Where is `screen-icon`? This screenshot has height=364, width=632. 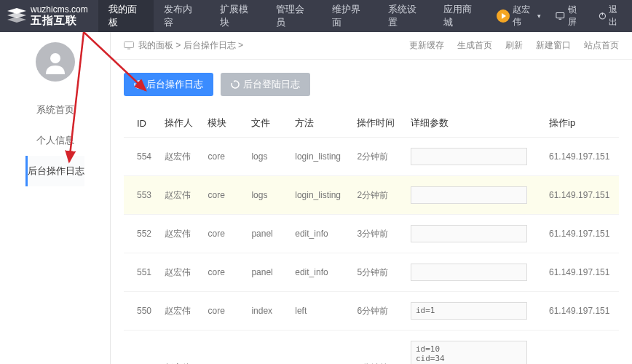
screen-icon is located at coordinates (561, 16).